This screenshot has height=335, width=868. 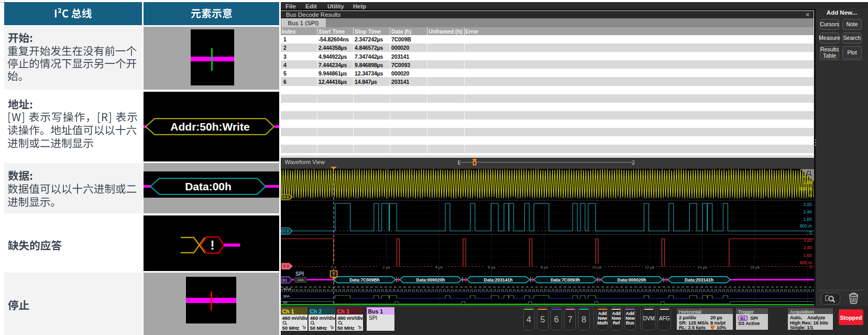 I want to click on svg-text: SPI, so click(x=300, y=274).